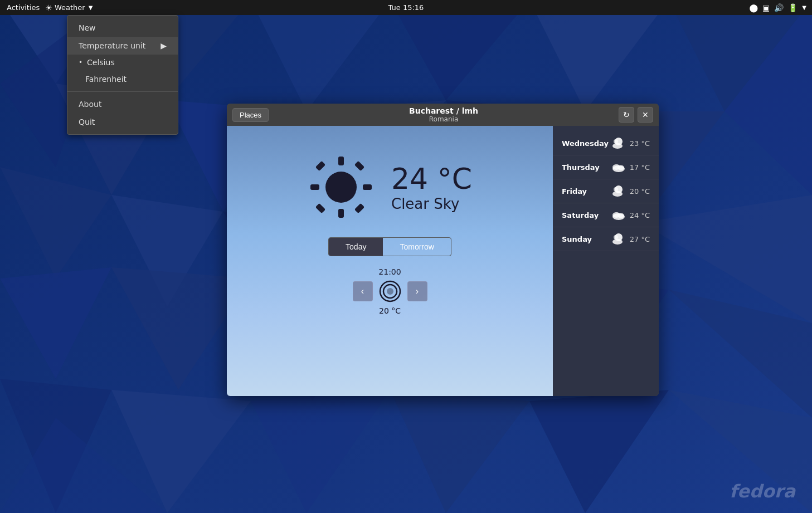  Describe the element at coordinates (780, 8) in the screenshot. I see `topbar-right: ⬤ ▣ 🔊 🔋 ▼` at that location.